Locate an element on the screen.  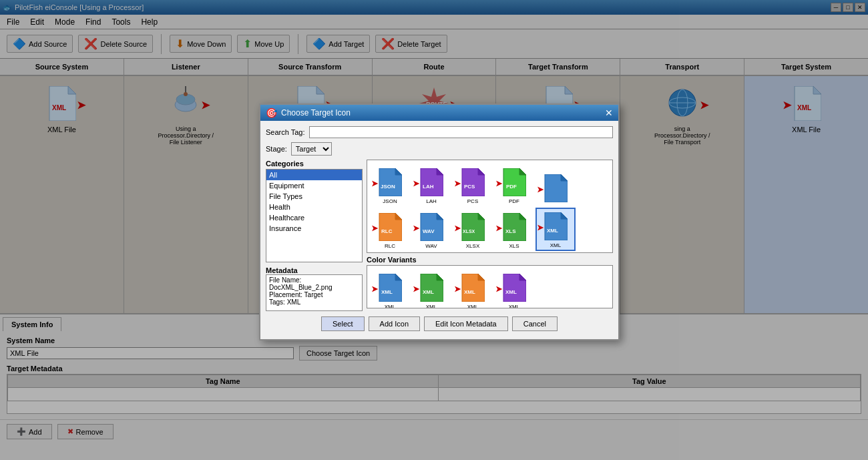
dialog-main: Categories All Equipment File Types Heal… is located at coordinates (439, 235).